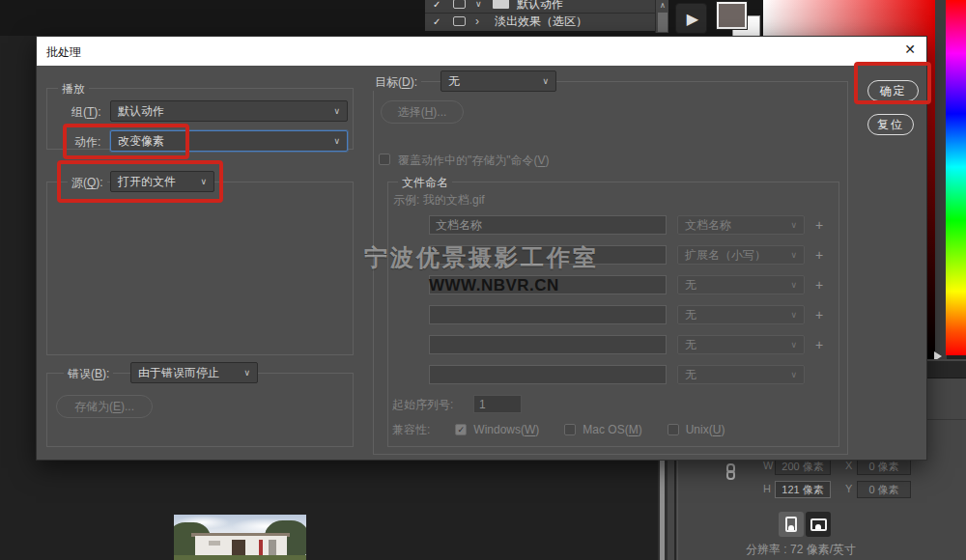  Describe the element at coordinates (461, 430) in the screenshot. I see `windows-checkbox: ✓` at that location.